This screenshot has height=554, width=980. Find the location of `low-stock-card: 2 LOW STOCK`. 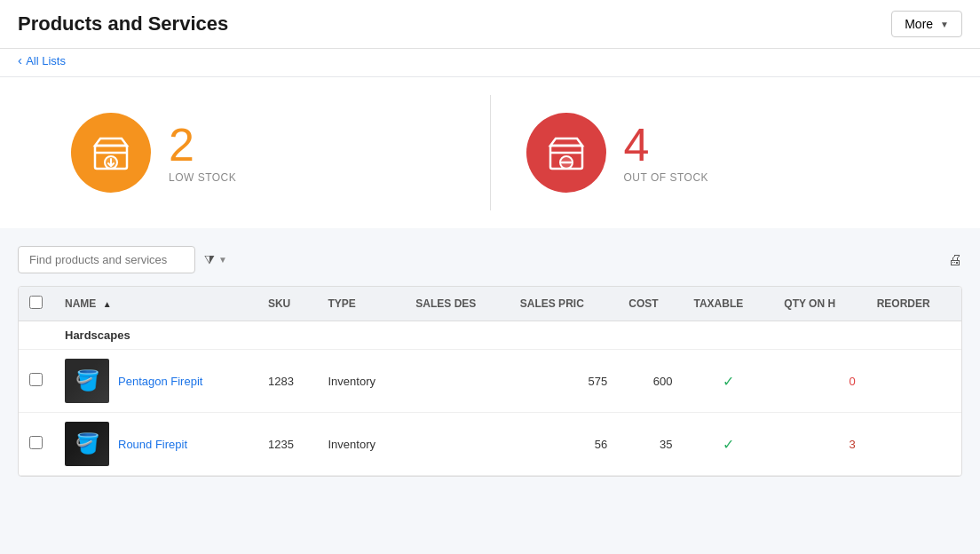

low-stock-card: 2 LOW STOCK is located at coordinates (263, 153).